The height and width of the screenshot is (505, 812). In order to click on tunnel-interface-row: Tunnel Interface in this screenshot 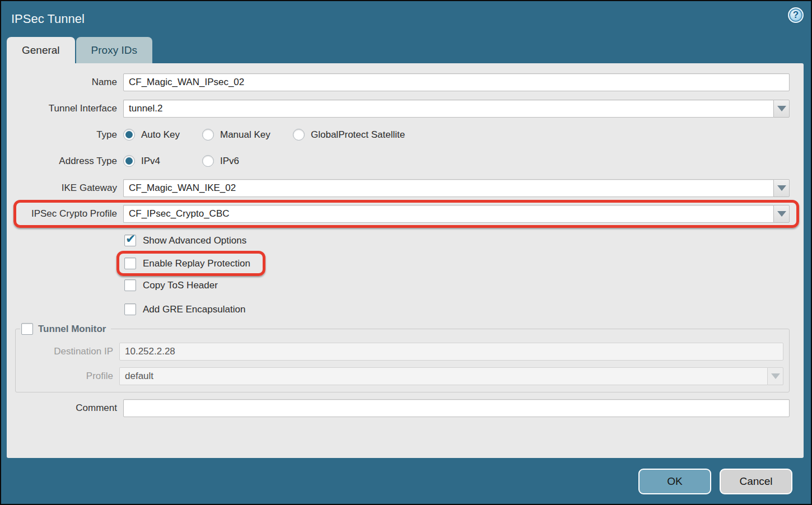, I will do `click(405, 109)`.